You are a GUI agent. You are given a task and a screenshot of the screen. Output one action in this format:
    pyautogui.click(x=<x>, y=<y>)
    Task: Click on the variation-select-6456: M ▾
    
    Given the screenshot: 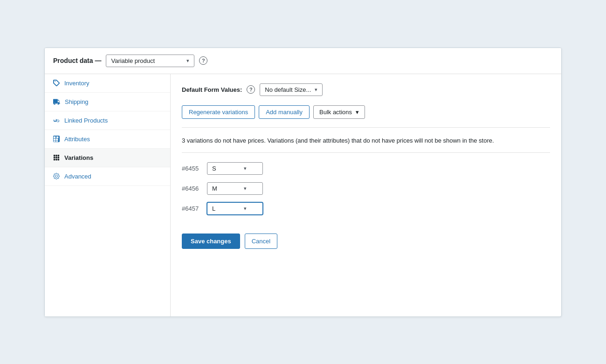 What is the action you would take?
    pyautogui.click(x=235, y=188)
    